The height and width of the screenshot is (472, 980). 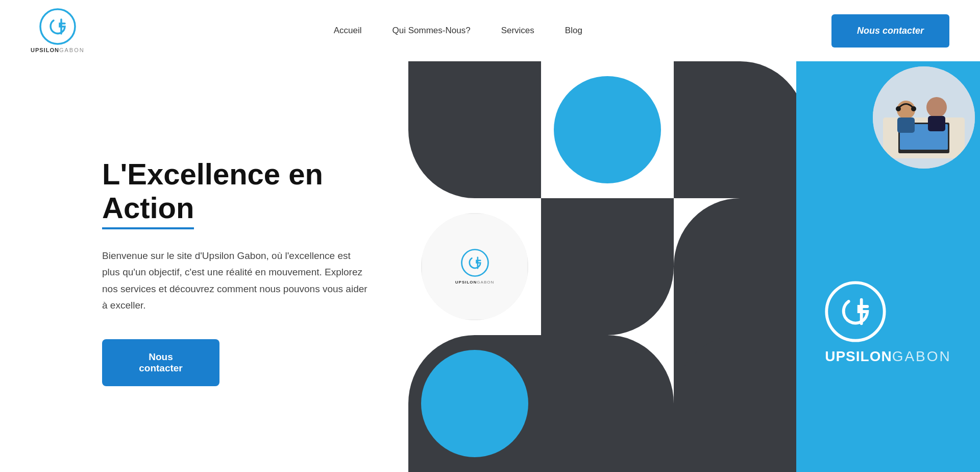 I want to click on nav-services: Services, so click(x=518, y=31).